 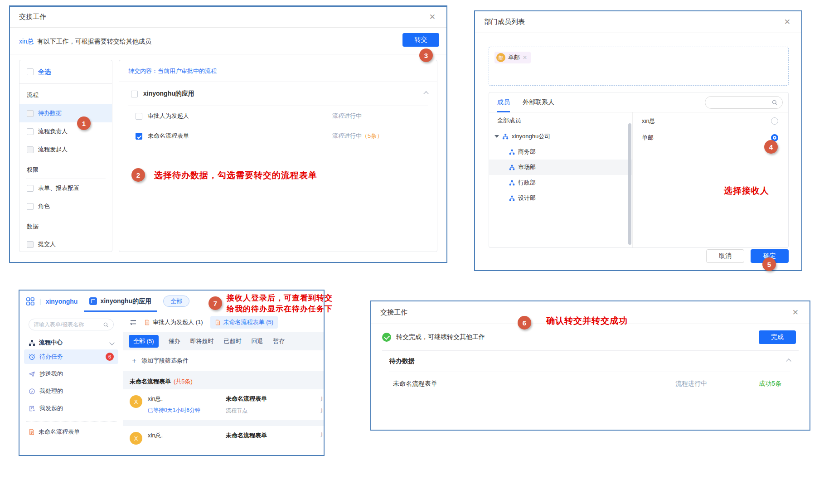 I want to click on tab-timed-out: 已超时, so click(x=233, y=341).